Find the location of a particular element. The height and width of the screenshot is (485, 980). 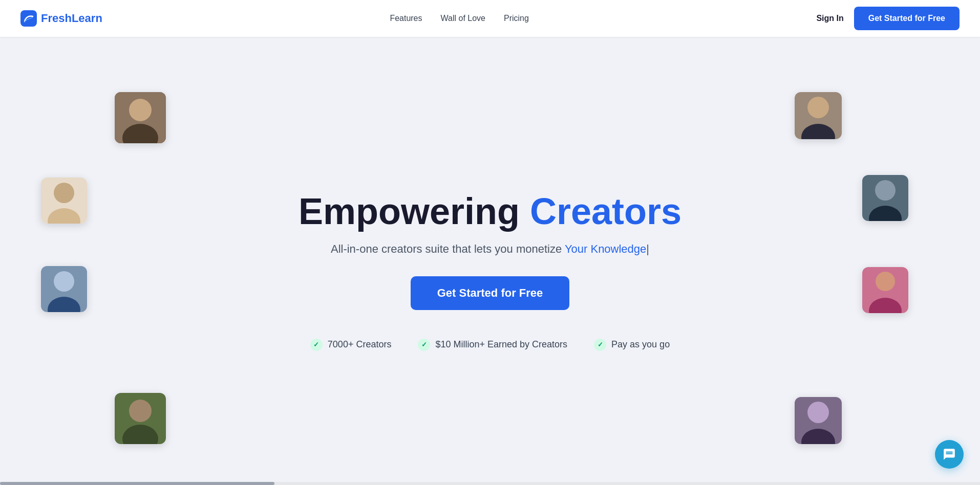

scrollbar is located at coordinates (490, 483).